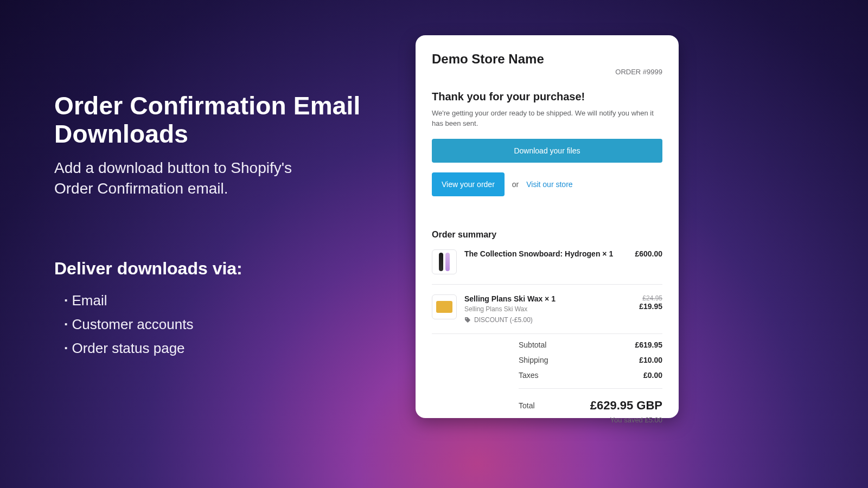 This screenshot has width=868, height=488. Describe the element at coordinates (222, 120) in the screenshot. I see `headline: Order Confirmation Email Downloads` at that location.